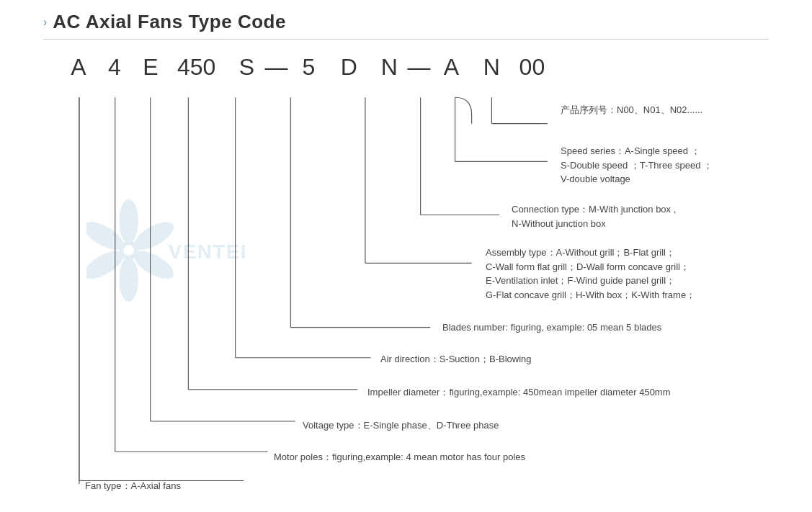  What do you see at coordinates (401, 426) in the screenshot?
I see `annotation-voltage-type: Voltage type：E-Single phase、D-Three phas…` at bounding box center [401, 426].